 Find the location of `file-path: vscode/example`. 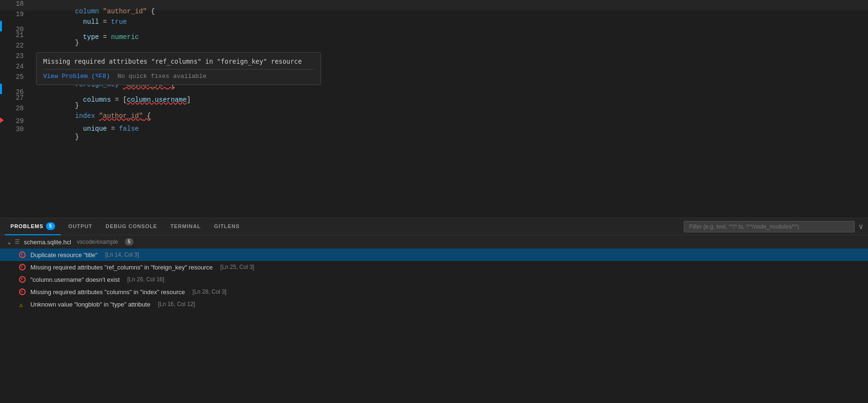

file-path: vscode/example is located at coordinates (98, 242).